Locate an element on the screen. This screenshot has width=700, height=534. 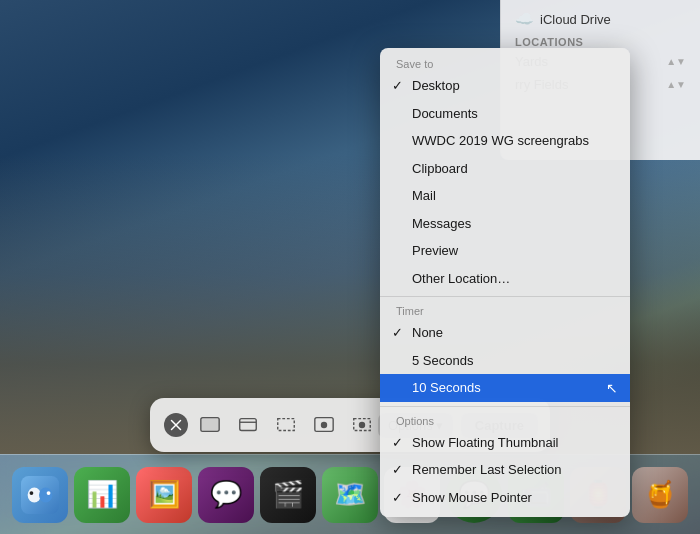
save-to-header: Save to is located at coordinates (505, 63).